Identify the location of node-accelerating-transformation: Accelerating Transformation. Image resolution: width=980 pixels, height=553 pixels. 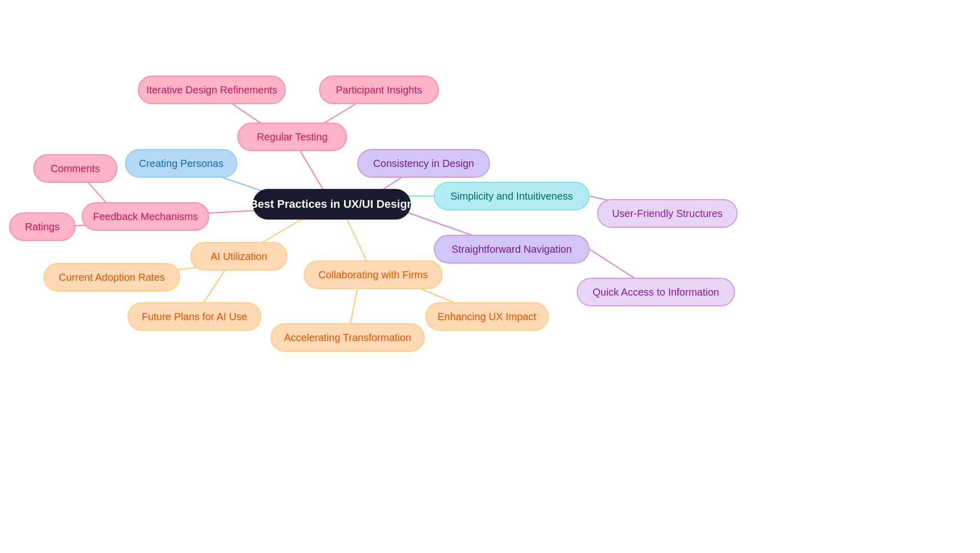
(348, 338).